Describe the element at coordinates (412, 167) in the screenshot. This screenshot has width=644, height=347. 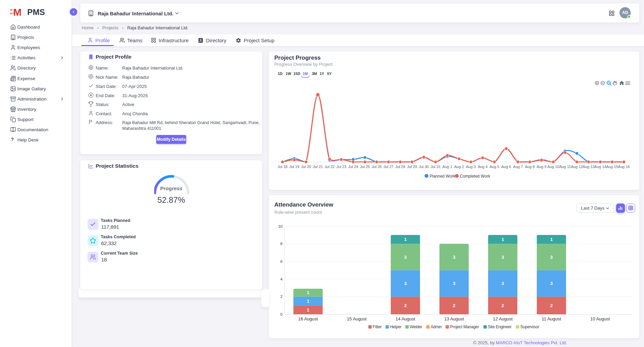
I see `svg-text: Jul 29` at that location.